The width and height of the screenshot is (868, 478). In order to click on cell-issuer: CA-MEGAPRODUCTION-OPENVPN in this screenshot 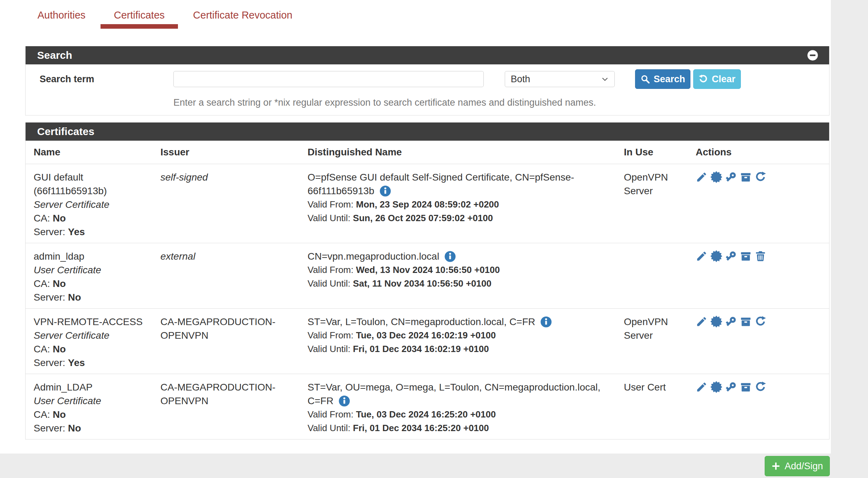, I will do `click(234, 407)`.